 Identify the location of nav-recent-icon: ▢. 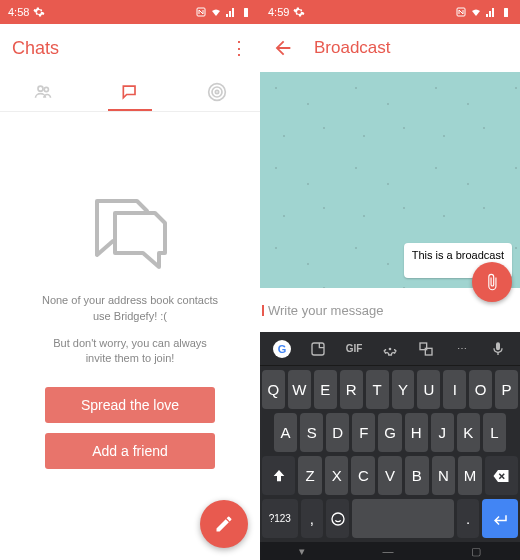
(476, 552).